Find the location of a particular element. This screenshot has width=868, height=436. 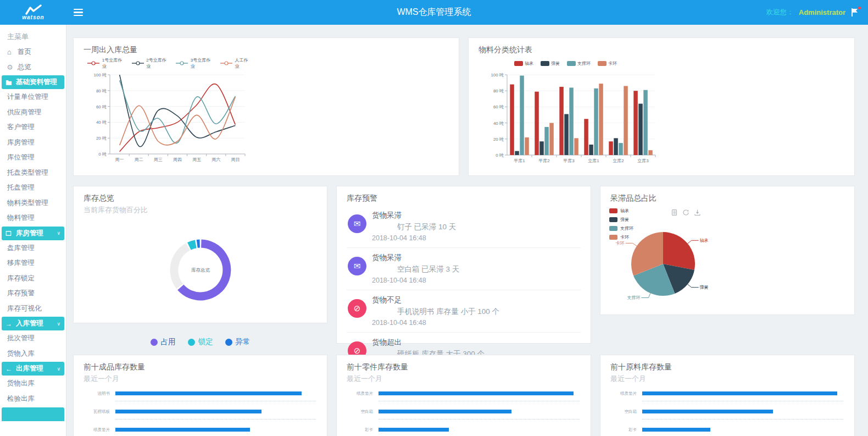

sidebar-item-物料类型管理: 物料类型管理 is located at coordinates (33, 203).